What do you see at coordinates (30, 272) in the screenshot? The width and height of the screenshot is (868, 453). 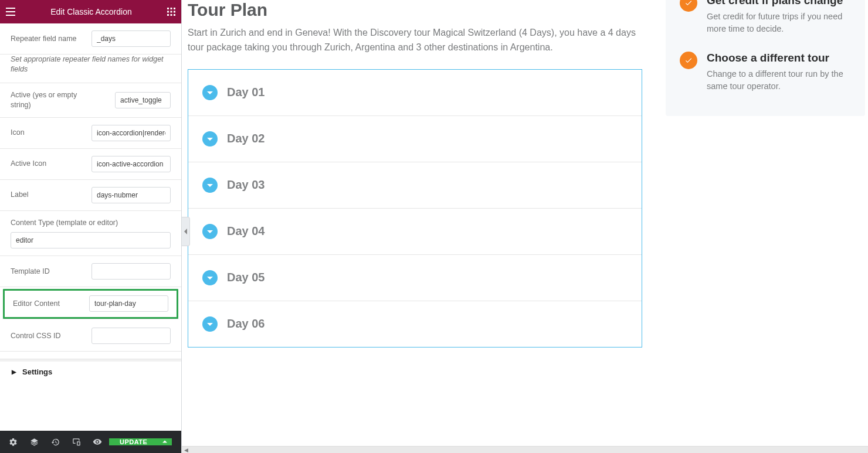 I see `control-label: Template ID` at bounding box center [30, 272].